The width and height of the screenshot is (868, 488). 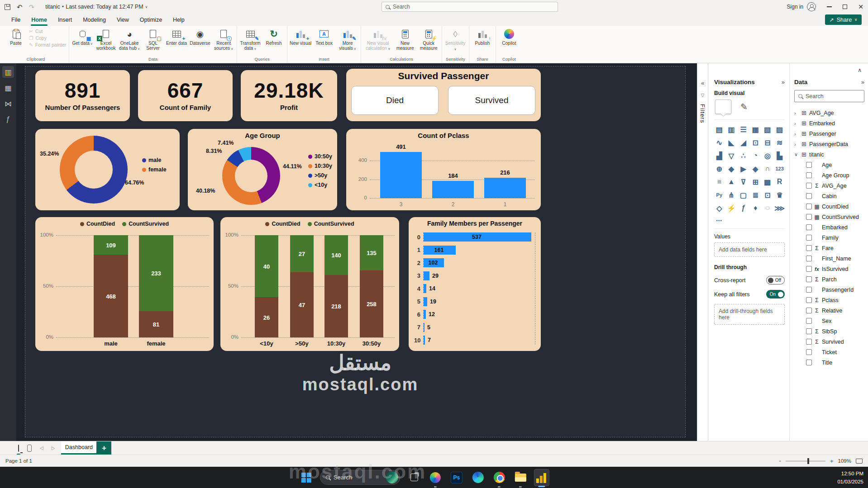 What do you see at coordinates (829, 185) in the screenshot?
I see `field-row-avg_age: ΣAVG_Age` at bounding box center [829, 185].